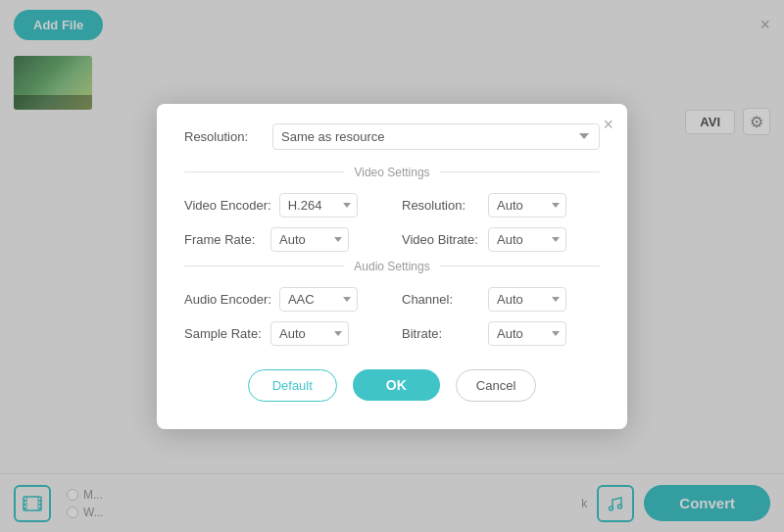  What do you see at coordinates (227, 300) in the screenshot?
I see `audio-encoder-label: Audio Encoder:` at bounding box center [227, 300].